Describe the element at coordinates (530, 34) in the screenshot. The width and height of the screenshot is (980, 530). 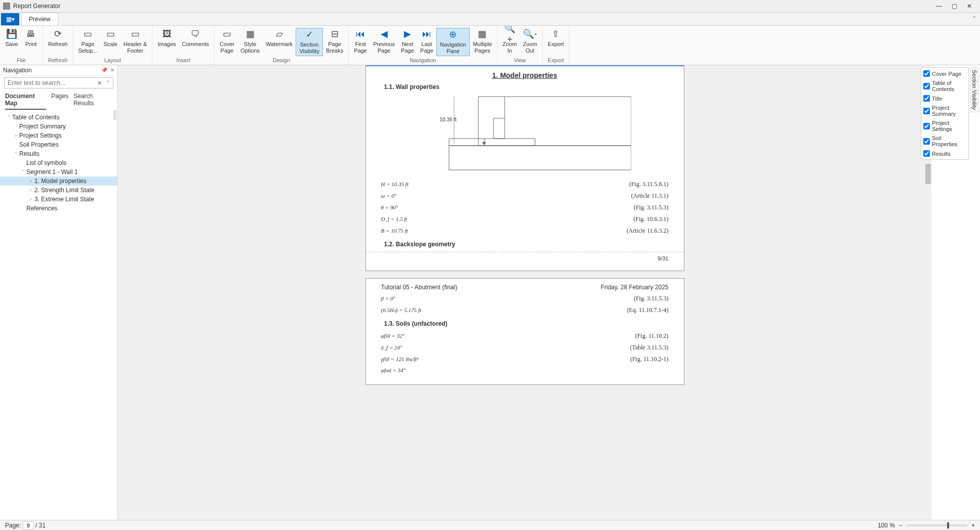
I see `zoomout-icon: 🔍-` at that location.